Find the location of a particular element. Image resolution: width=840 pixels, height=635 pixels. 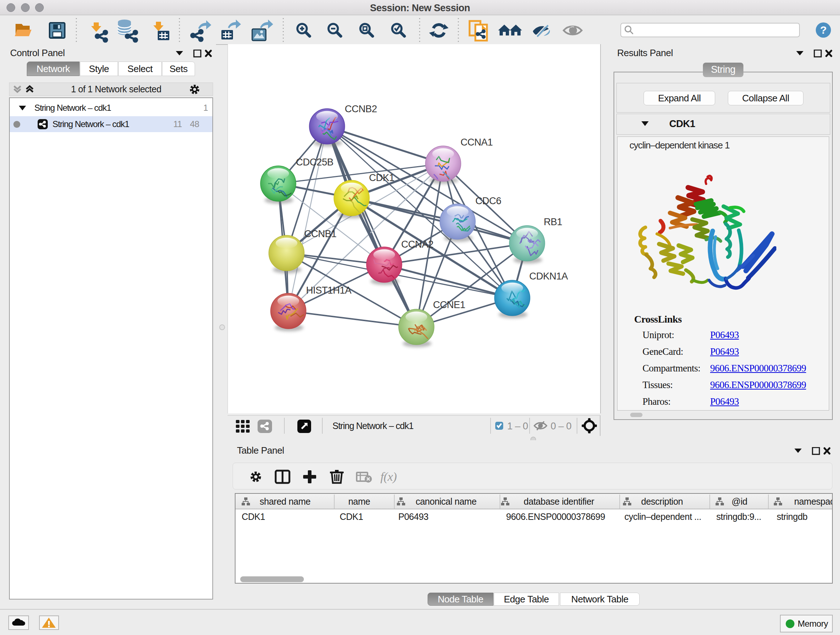

svg-text: CCNE1 is located at coordinates (449, 305).